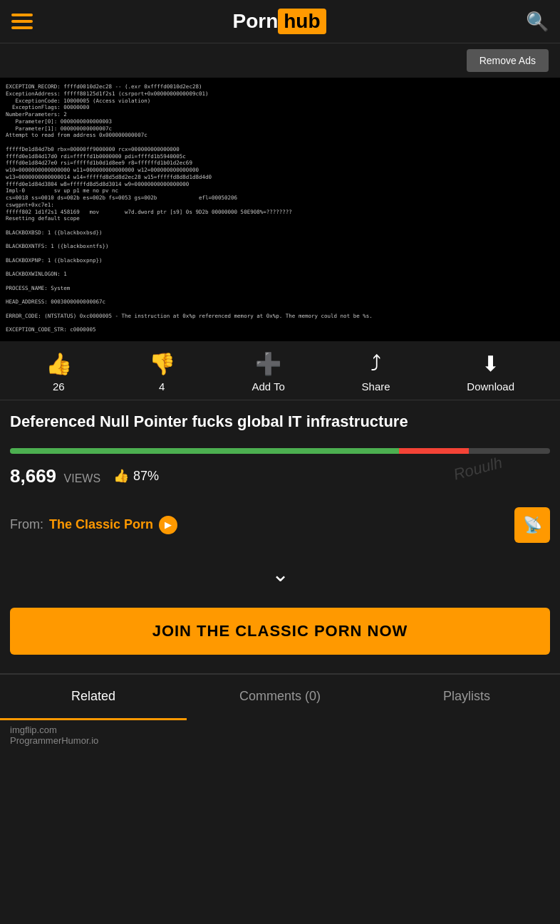 The image size is (560, 924). What do you see at coordinates (268, 372) in the screenshot?
I see `add-to-button: ➕ Add To` at bounding box center [268, 372].